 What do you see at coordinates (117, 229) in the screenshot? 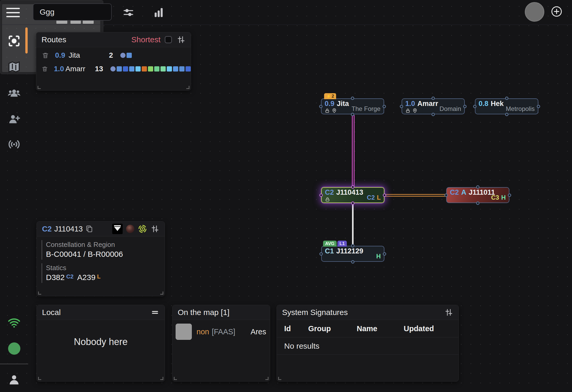
I see `collapse-filter-button` at bounding box center [117, 229].